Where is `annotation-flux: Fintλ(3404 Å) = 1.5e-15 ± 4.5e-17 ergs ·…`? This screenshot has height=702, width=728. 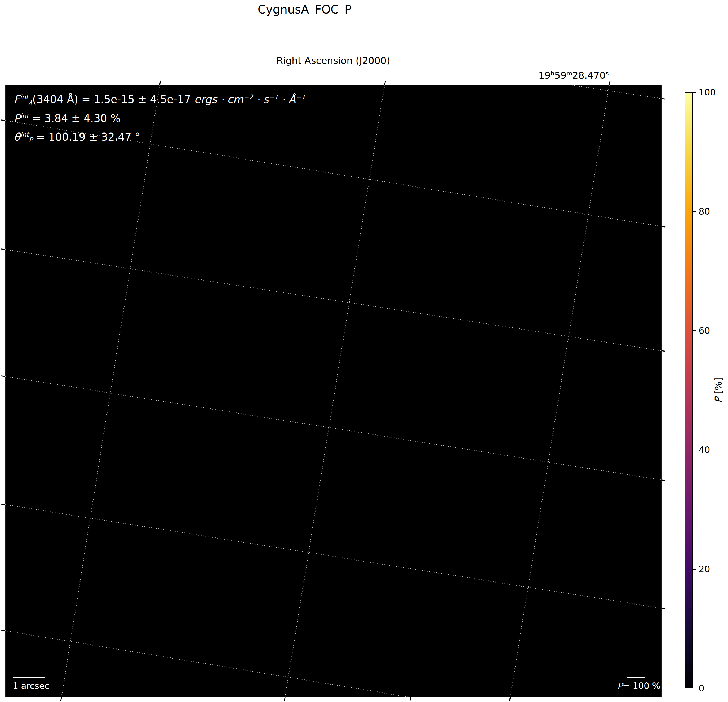 annotation-flux: Fintλ(3404 Å) = 1.5e-15 ± 4.5e-17 ergs ·… is located at coordinates (199, 100).